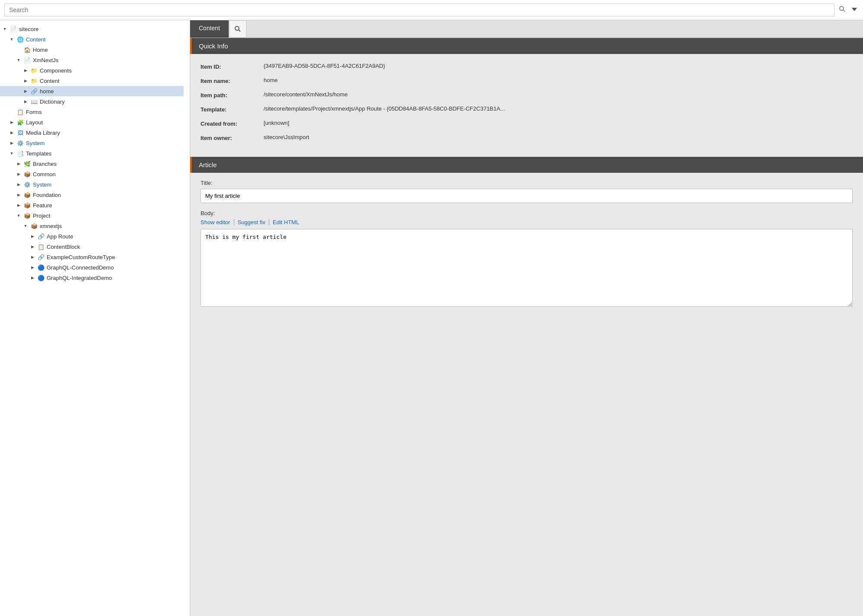 The height and width of the screenshot is (616, 863). What do you see at coordinates (286, 222) in the screenshot?
I see `edit-html-link: Edit HTML` at bounding box center [286, 222].